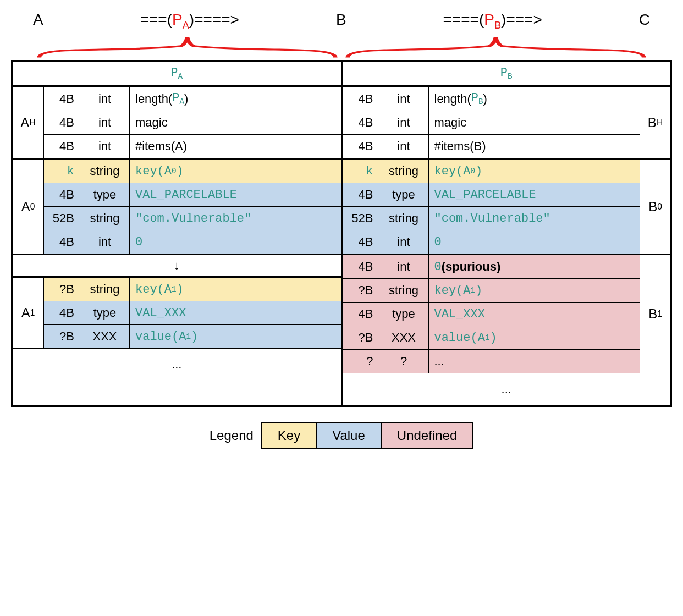  Describe the element at coordinates (235, 337) in the screenshot. I see `cell-desc: value(A1)` at that location.